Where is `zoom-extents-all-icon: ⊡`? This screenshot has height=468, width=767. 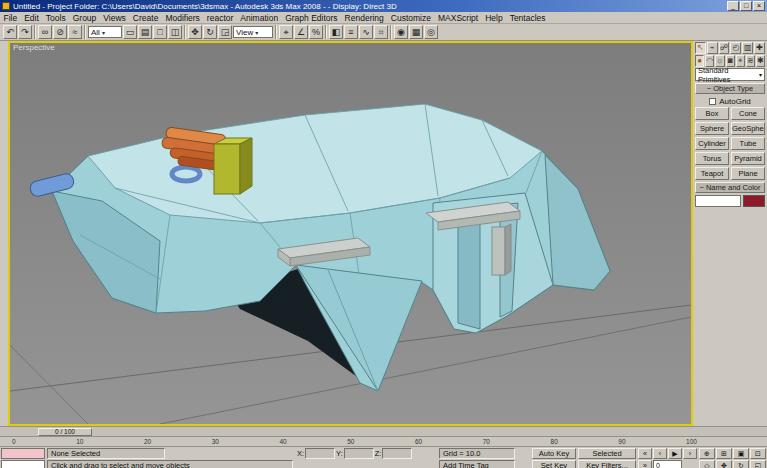
zoom-extents-all-icon: ⊡ is located at coordinates (758, 454).